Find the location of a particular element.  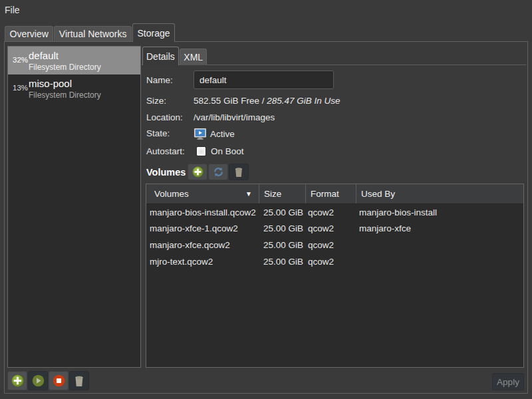

state-label: State: is located at coordinates (158, 133).